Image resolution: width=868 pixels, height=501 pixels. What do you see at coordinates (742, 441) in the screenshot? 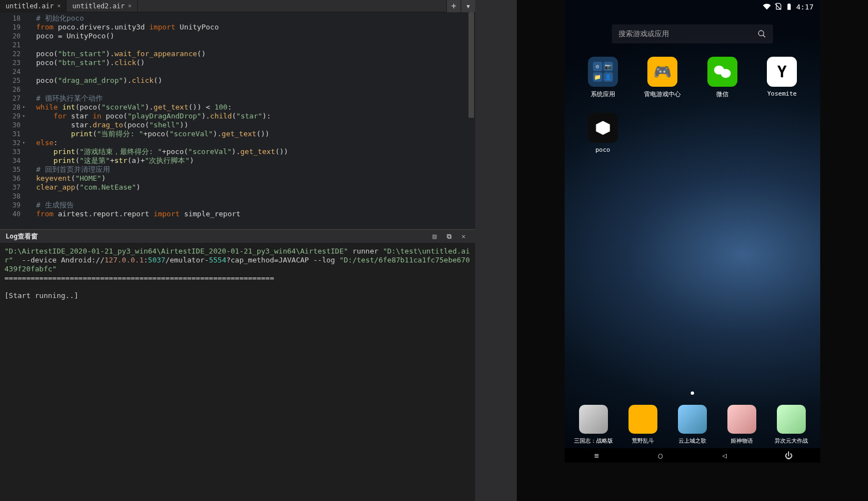
I see `app-label: 姬神物语` at bounding box center [742, 441].